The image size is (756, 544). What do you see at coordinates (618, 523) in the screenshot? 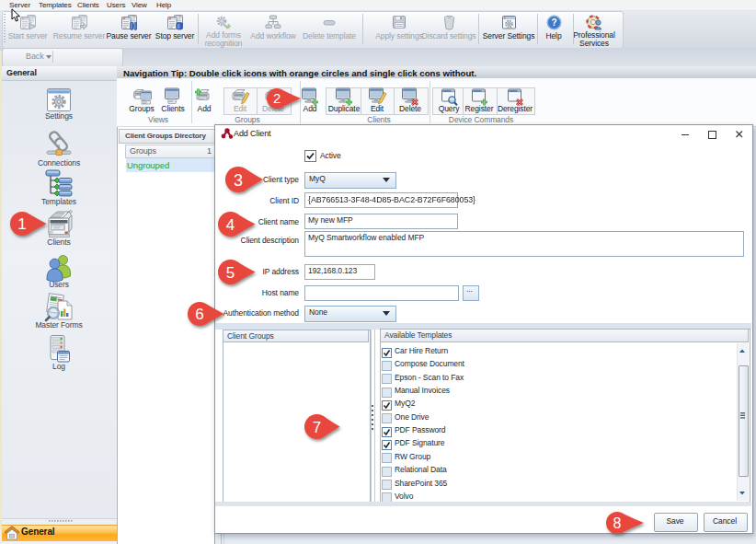
I see `svg-text: 8` at bounding box center [618, 523].